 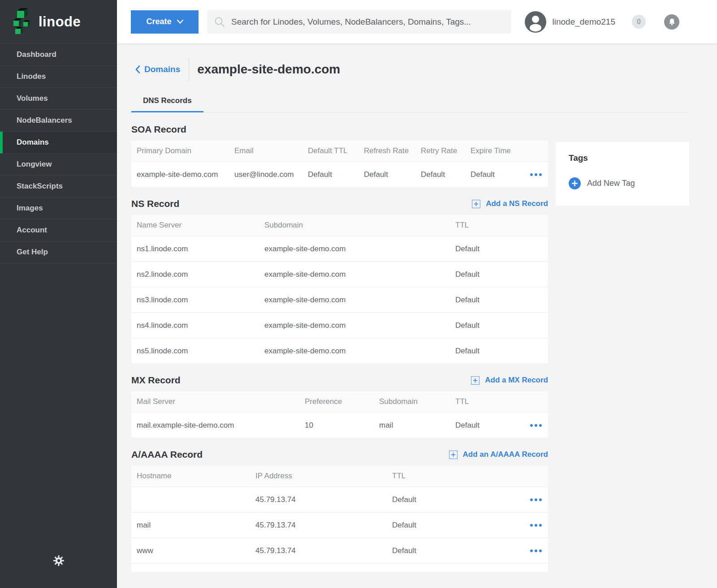 What do you see at coordinates (58, 230) in the screenshot?
I see `sidebar-item-account: Account` at bounding box center [58, 230].